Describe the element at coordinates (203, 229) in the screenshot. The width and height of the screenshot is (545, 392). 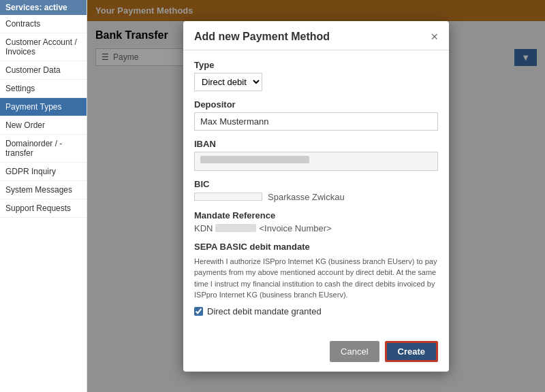
I see `mandate-prefix: KDN` at that location.